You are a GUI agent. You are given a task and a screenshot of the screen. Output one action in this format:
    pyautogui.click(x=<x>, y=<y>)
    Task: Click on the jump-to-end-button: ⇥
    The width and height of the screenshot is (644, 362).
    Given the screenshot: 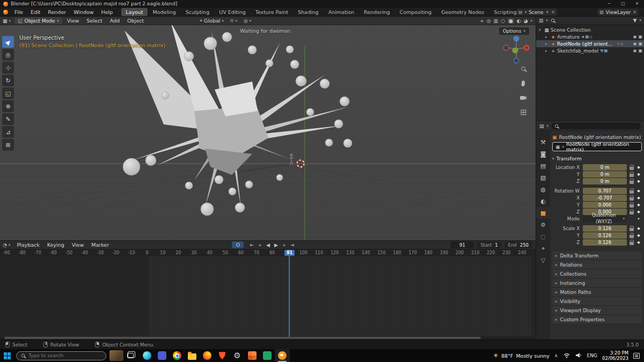 What is the action you would take?
    pyautogui.click(x=292, y=245)
    